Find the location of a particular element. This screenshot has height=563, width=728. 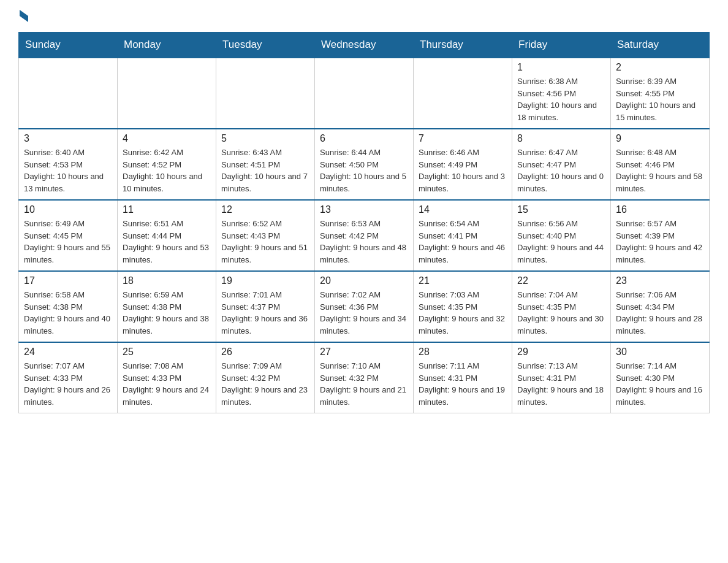

calendar-cell: 9Sunrise: 6:48 AM Sunset: 4:46 PM Daylig… is located at coordinates (661, 164).